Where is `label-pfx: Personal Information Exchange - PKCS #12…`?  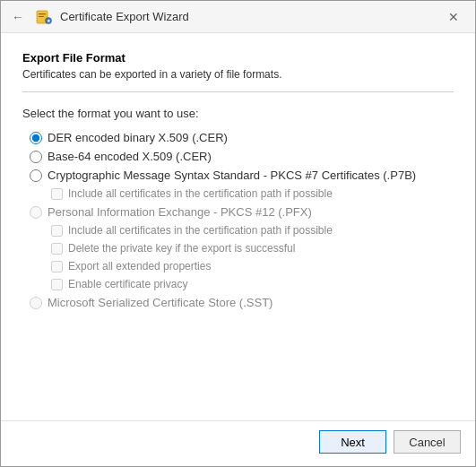 label-pfx: Personal Information Exchange - PKCS #12… is located at coordinates (179, 212).